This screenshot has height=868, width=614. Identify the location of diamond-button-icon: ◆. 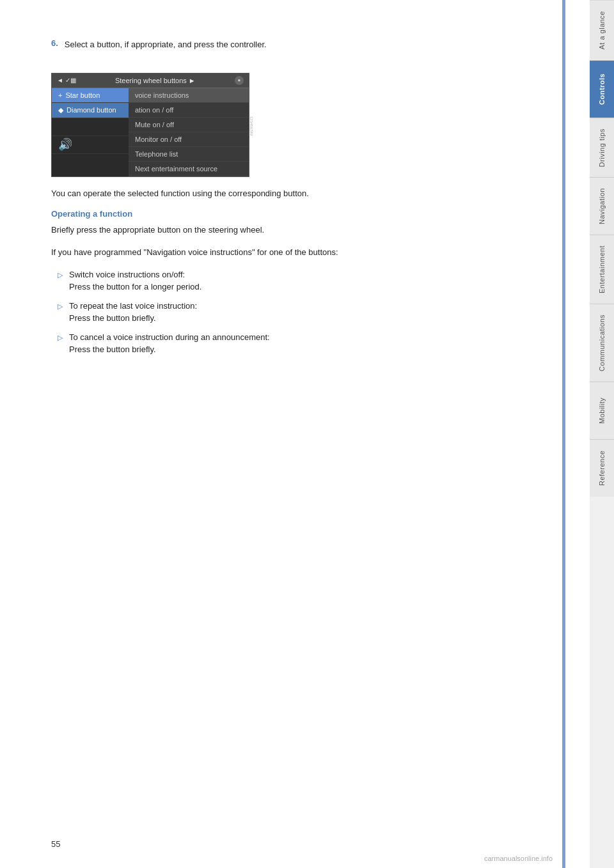
(61, 110).